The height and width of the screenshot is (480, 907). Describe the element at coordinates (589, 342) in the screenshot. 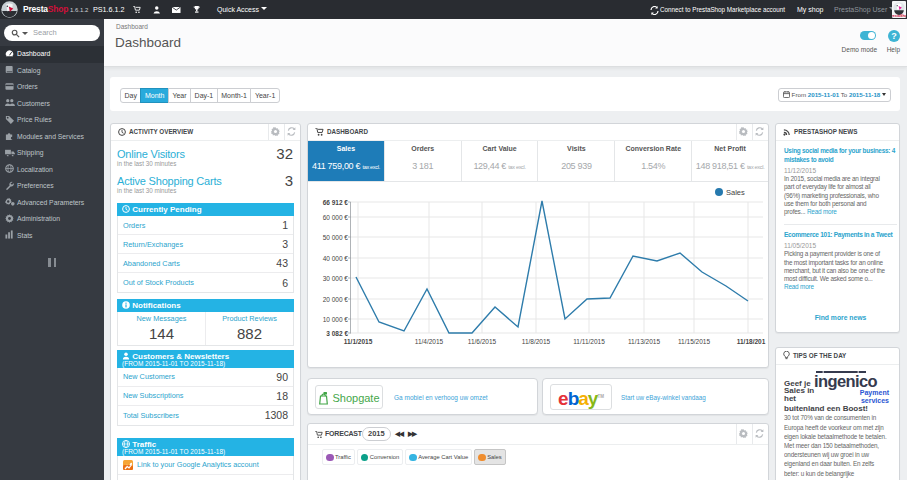

I see `svg-text: 11/11/2015` at that location.